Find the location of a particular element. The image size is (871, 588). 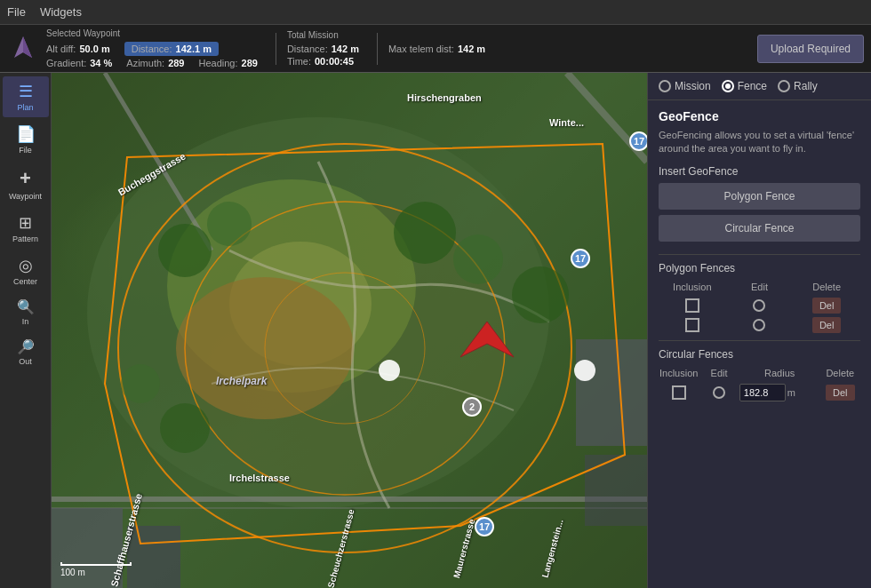

radio-fence-circle is located at coordinates (728, 86).